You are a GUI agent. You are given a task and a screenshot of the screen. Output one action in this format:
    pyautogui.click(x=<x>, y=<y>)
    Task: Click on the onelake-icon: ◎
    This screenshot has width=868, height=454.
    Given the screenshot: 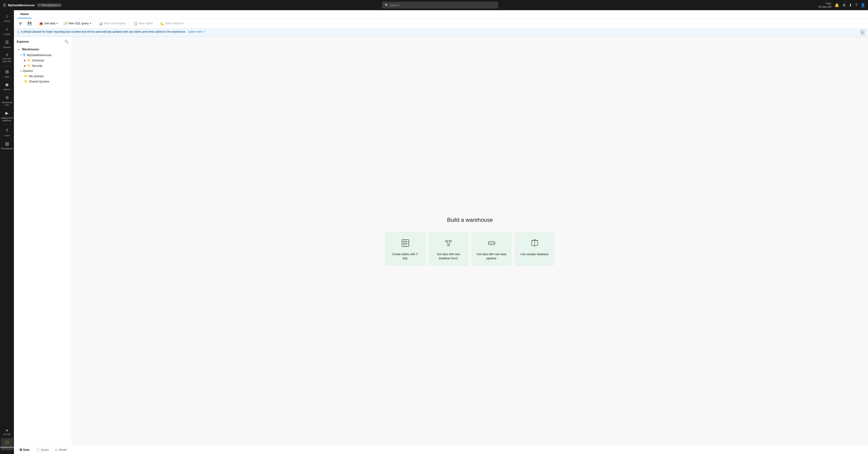 What is the action you would take?
    pyautogui.click(x=7, y=55)
    